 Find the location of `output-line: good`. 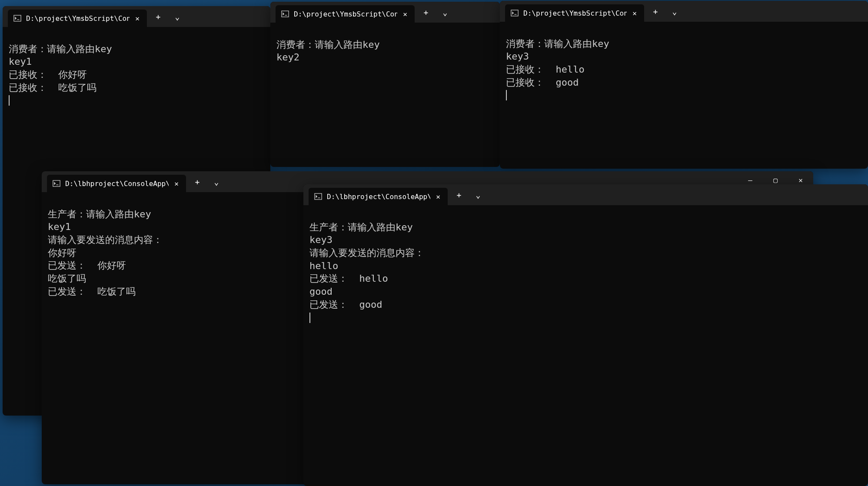

output-line: good is located at coordinates (321, 291).